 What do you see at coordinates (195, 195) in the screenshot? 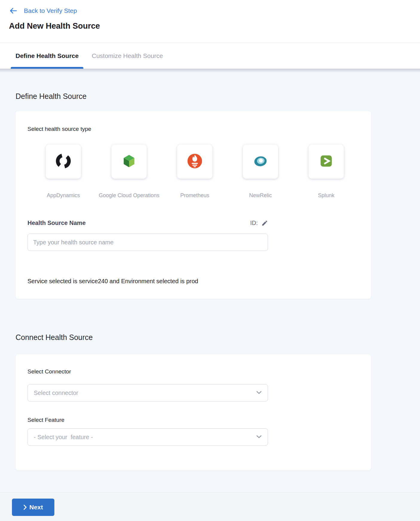
I see `prometheus-label: Prometheus` at bounding box center [195, 195].